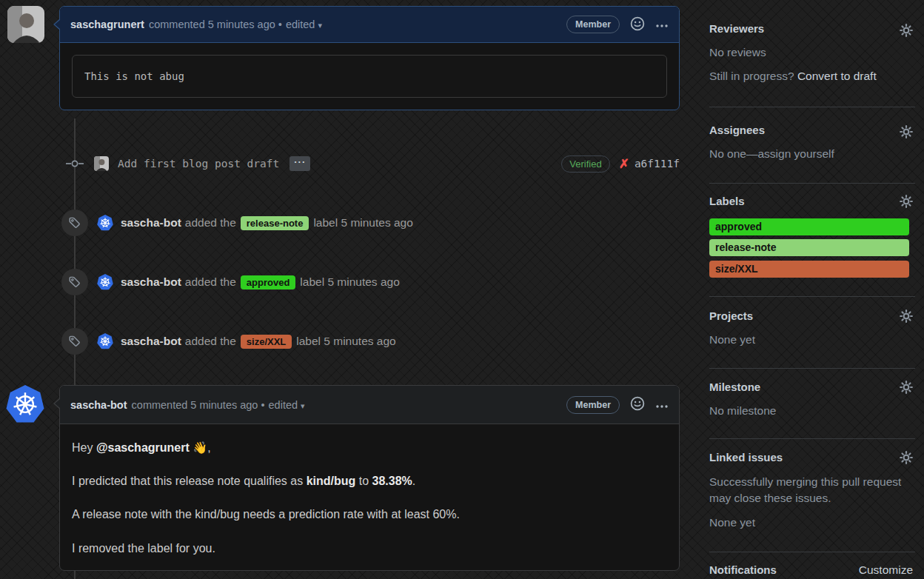 Image resolution: width=924 pixels, height=579 pixels. What do you see at coordinates (657, 164) in the screenshot?
I see `commit-sha-link: a6f111f` at bounding box center [657, 164].